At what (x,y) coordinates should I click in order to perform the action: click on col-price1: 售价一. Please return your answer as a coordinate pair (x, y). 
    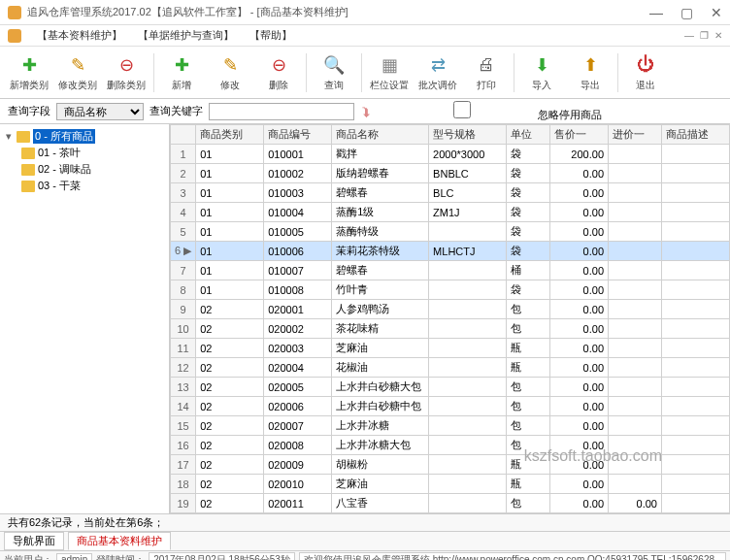
    Looking at the image, I should click on (580, 135).